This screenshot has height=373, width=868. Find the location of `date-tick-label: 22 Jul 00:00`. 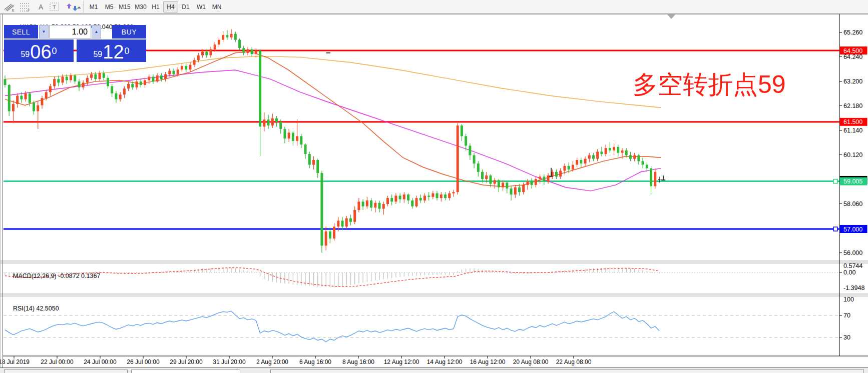

date-tick-label: 22 Jul 00:00 is located at coordinates (57, 362).